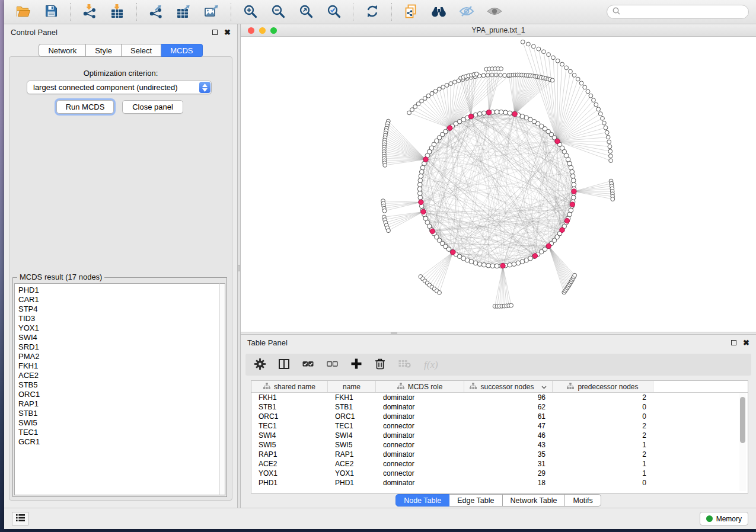 This screenshot has height=532, width=756. What do you see at coordinates (122, 414) in the screenshot?
I see `mcds-result-item: STB1` at bounding box center [122, 414].